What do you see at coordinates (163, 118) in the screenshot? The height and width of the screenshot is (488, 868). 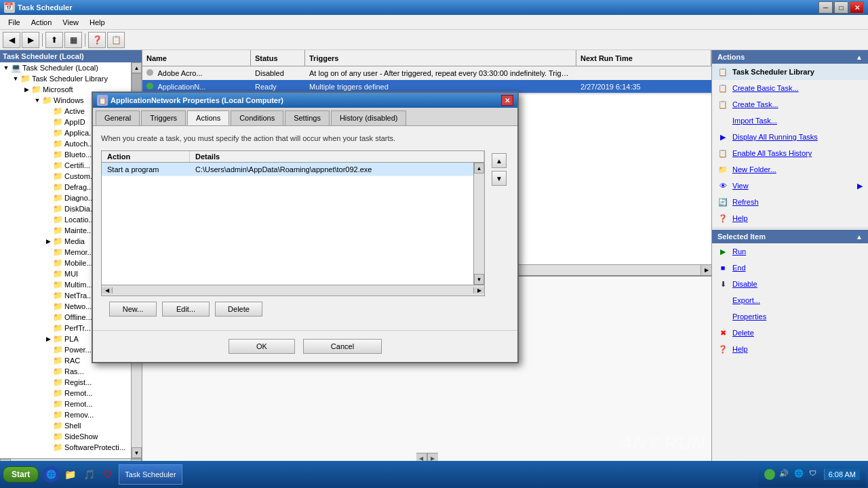 I see `tab-triggers: Triggers` at bounding box center [163, 118].